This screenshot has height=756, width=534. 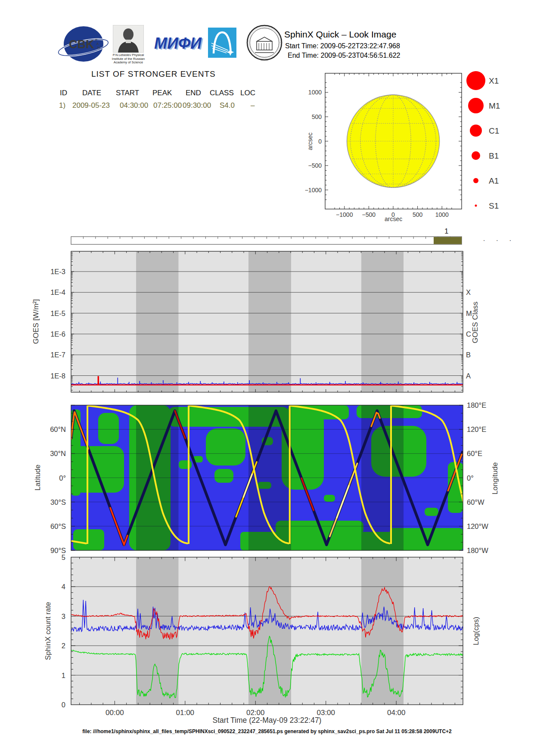 What do you see at coordinates (469, 292) in the screenshot?
I see `svg-text: X` at bounding box center [469, 292].